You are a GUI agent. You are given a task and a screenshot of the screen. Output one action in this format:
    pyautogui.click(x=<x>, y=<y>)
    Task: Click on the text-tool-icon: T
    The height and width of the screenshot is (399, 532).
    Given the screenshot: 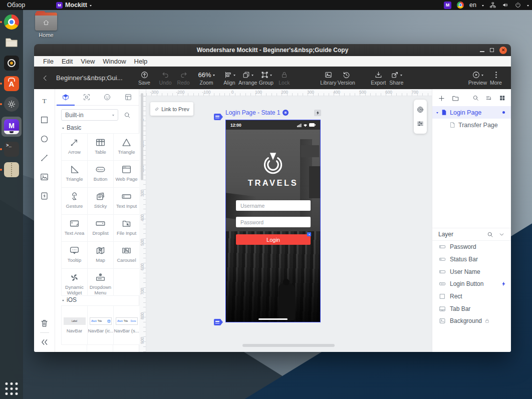 What is the action you would take?
    pyautogui.click(x=44, y=101)
    